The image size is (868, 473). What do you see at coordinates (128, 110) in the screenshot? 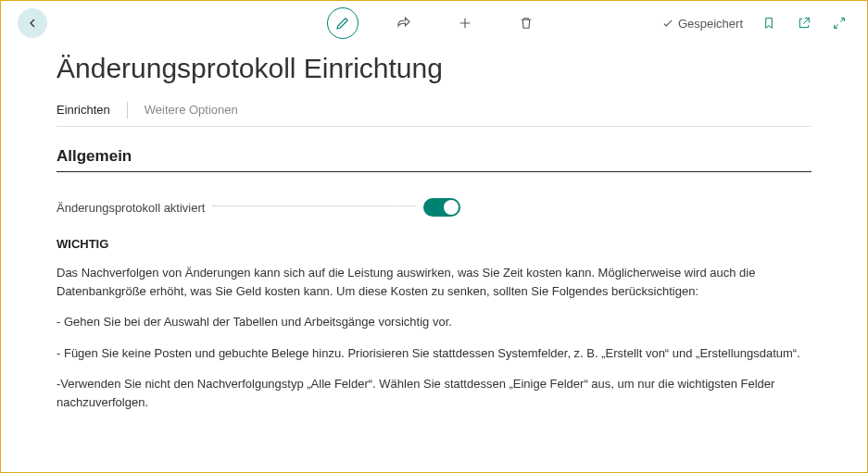
I see `tab-separator` at bounding box center [128, 110].